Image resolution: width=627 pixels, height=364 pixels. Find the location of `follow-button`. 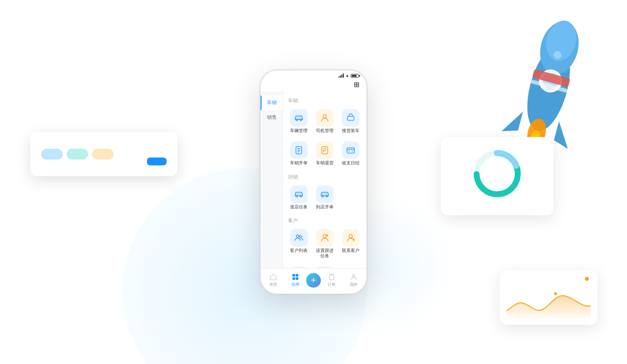

follow-button is located at coordinates (157, 161).